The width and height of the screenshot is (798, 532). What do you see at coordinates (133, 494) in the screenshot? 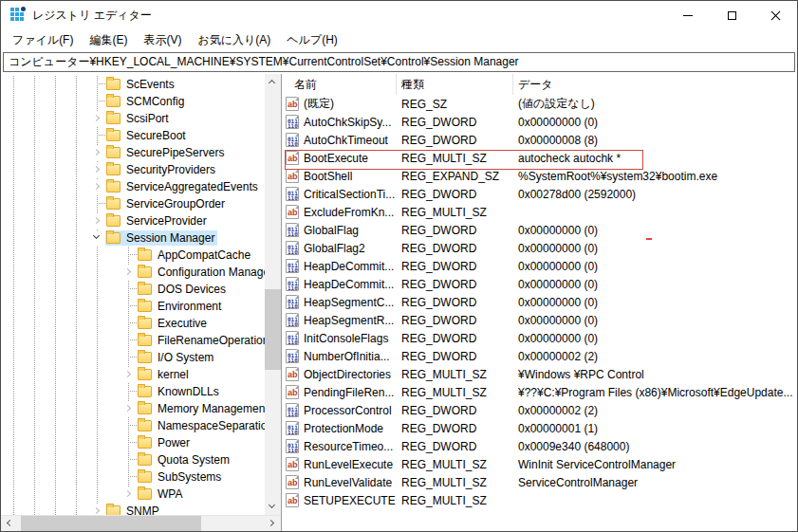
I see `tree-item-wpa: WPA` at bounding box center [133, 494].